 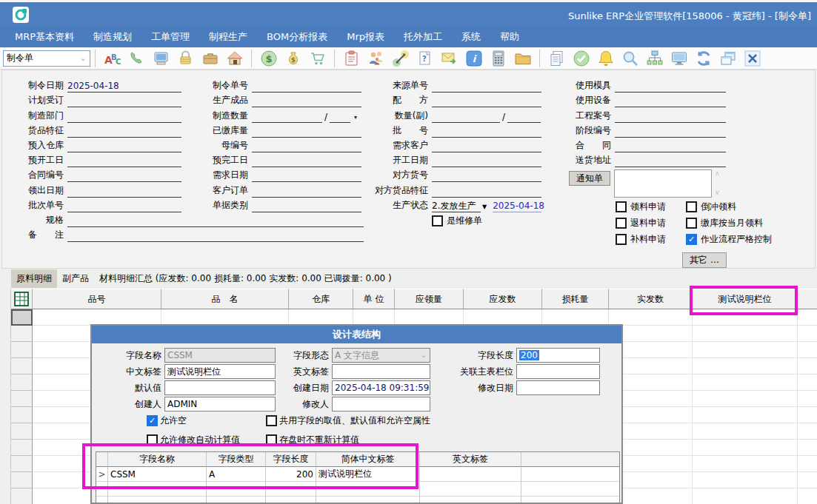 What do you see at coordinates (717, 173) in the screenshot?
I see `scroll-up-icon: ∧` at bounding box center [717, 173].